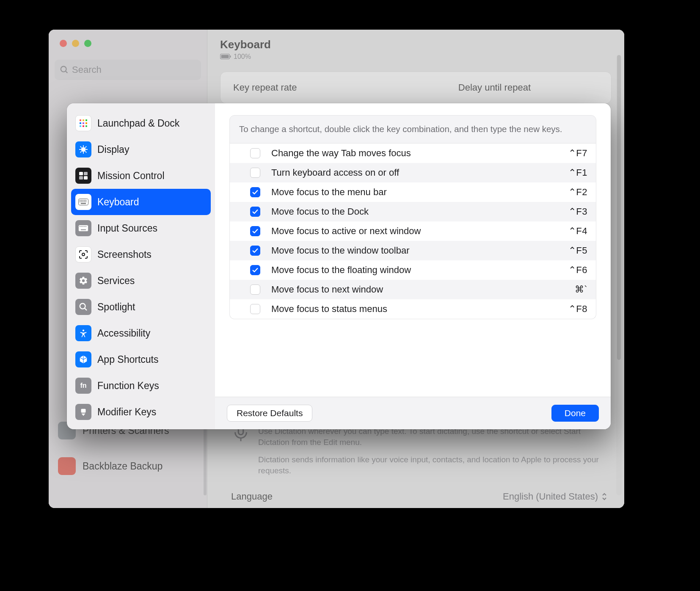 This screenshot has width=700, height=591. I want to click on keyboard-battery: 100%, so click(416, 57).